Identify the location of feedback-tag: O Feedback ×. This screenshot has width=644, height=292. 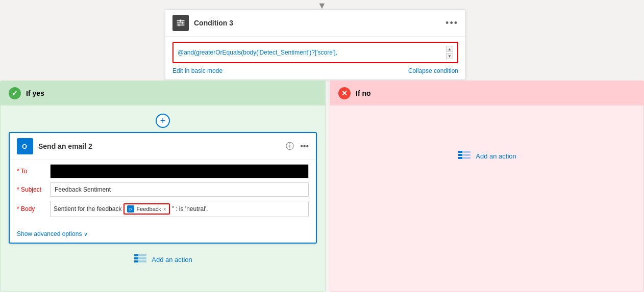
(146, 209).